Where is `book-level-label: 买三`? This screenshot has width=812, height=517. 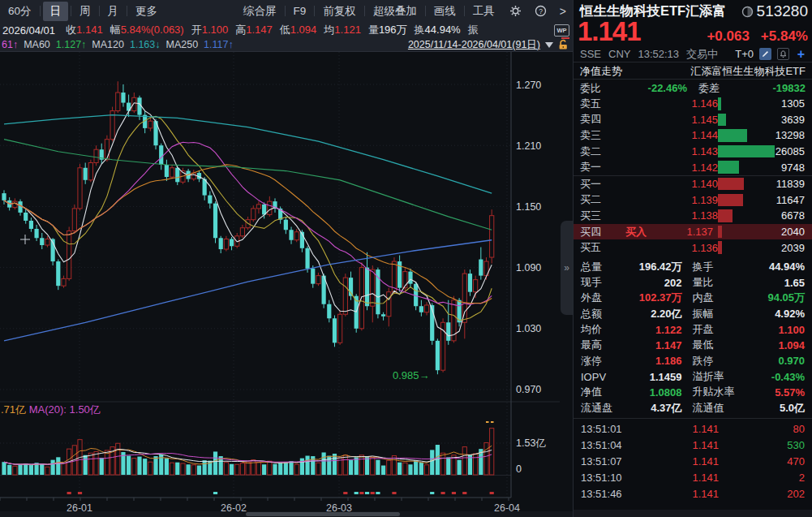 book-level-label: 买三 is located at coordinates (597, 216).